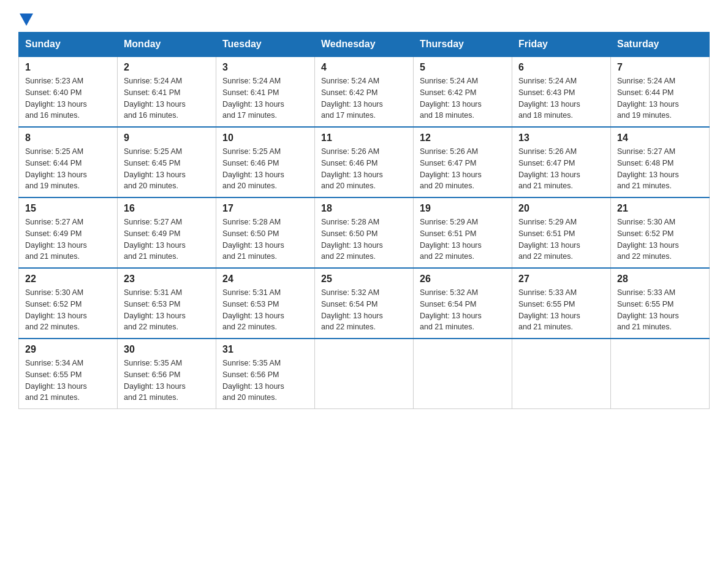  I want to click on day-number: 1, so click(68, 67).